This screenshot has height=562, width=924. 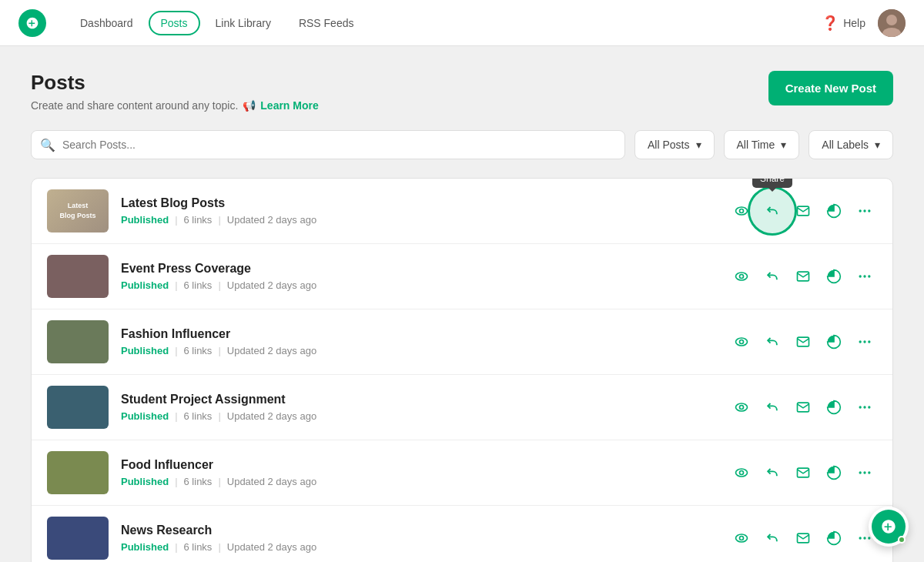 What do you see at coordinates (830, 23) in the screenshot?
I see `help-icon: ❓` at bounding box center [830, 23].